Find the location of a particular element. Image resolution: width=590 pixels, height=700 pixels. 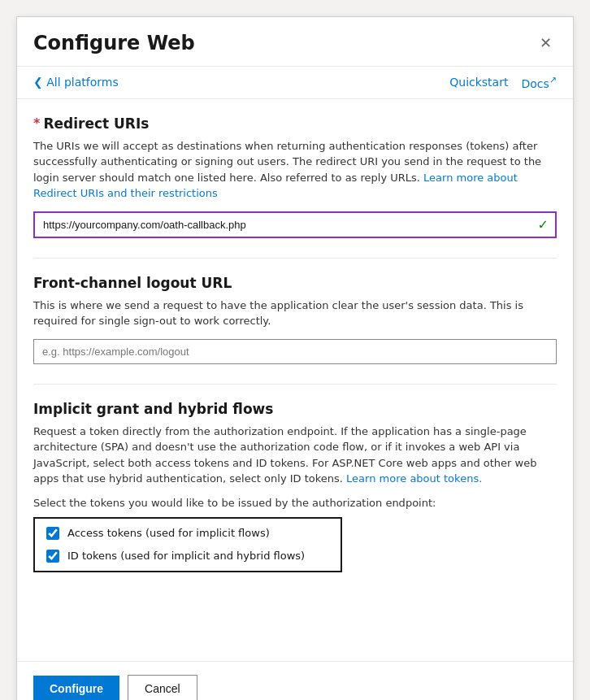

nav-bar: ❮ All platforms Quickstart Docs↗ is located at coordinates (295, 83).